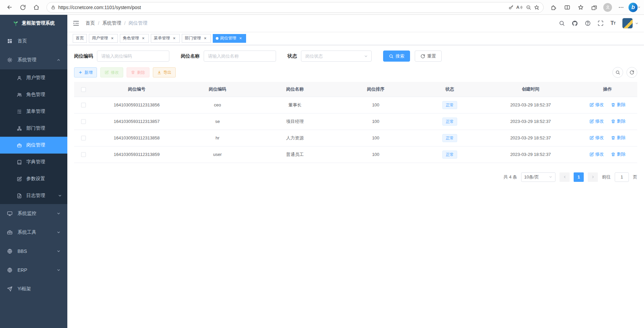 Image resolution: width=644 pixels, height=328 pixels. Describe the element at coordinates (628, 23) in the screenshot. I see `user-avatar` at that location.